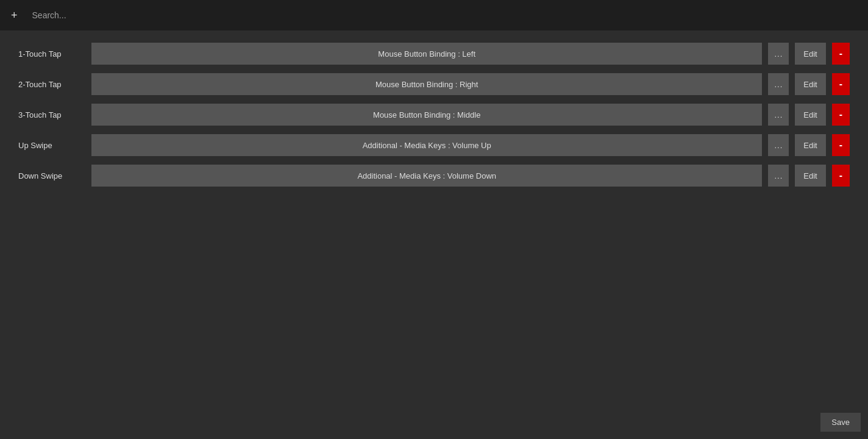 The image size is (868, 439). Describe the element at coordinates (434, 176) in the screenshot. I see `binding-row: Down Swipe Additional - Media Keys : Vol…` at that location.